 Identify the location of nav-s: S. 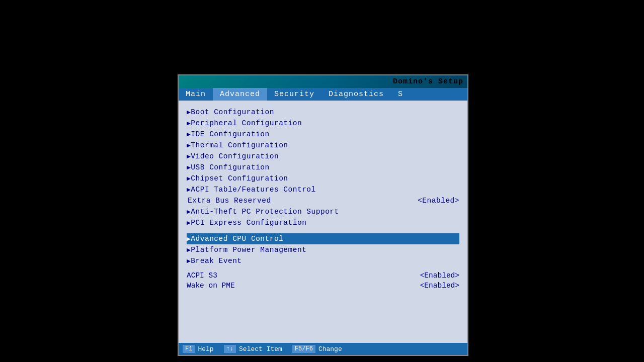
(400, 95).